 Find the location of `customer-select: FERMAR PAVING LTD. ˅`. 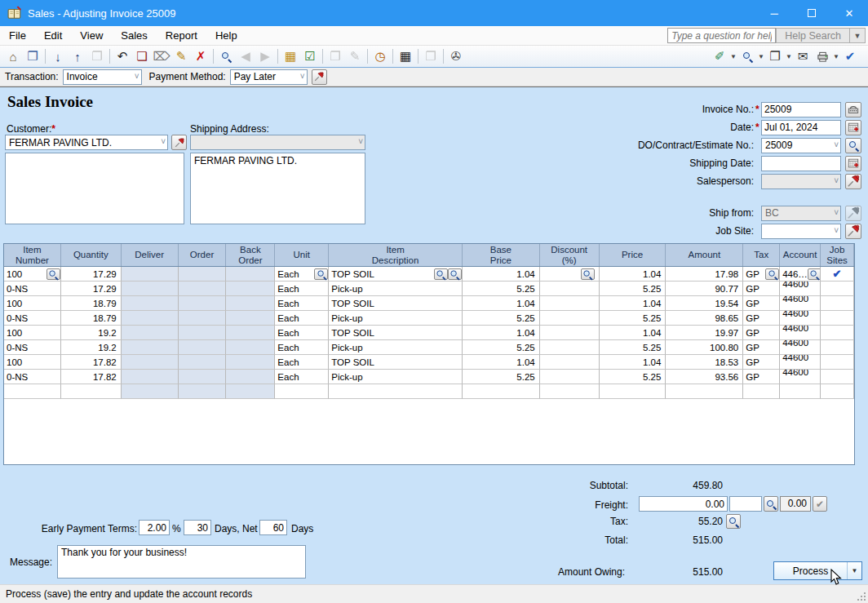

customer-select: FERMAR PAVING LTD. ˅ is located at coordinates (86, 142).